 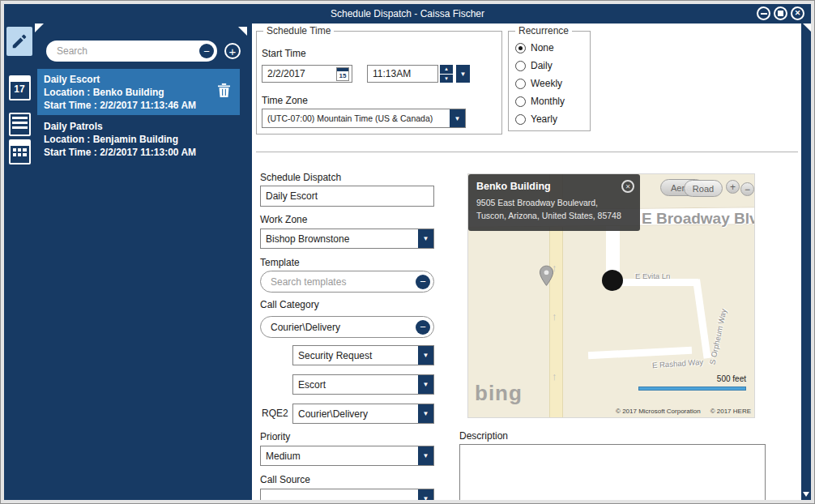 I want to click on title-bar: Schedule Dispatch - Caissa Fischer ✕, so click(x=408, y=14).